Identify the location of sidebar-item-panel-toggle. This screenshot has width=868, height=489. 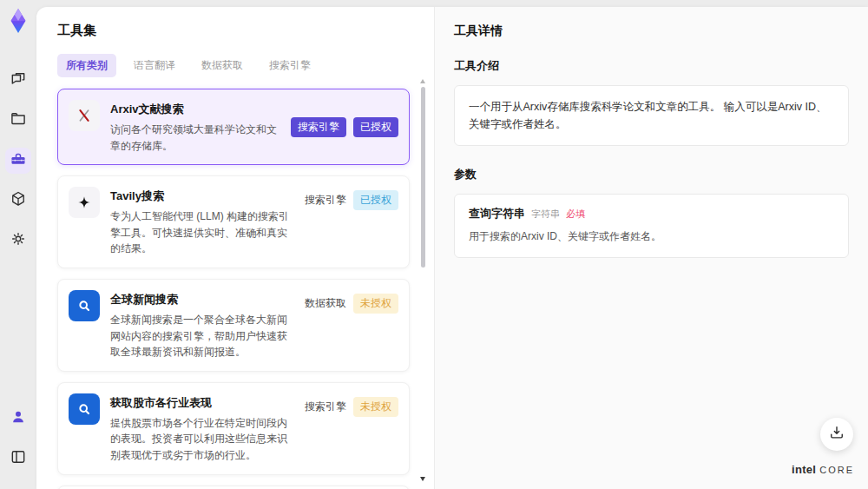
(18, 459).